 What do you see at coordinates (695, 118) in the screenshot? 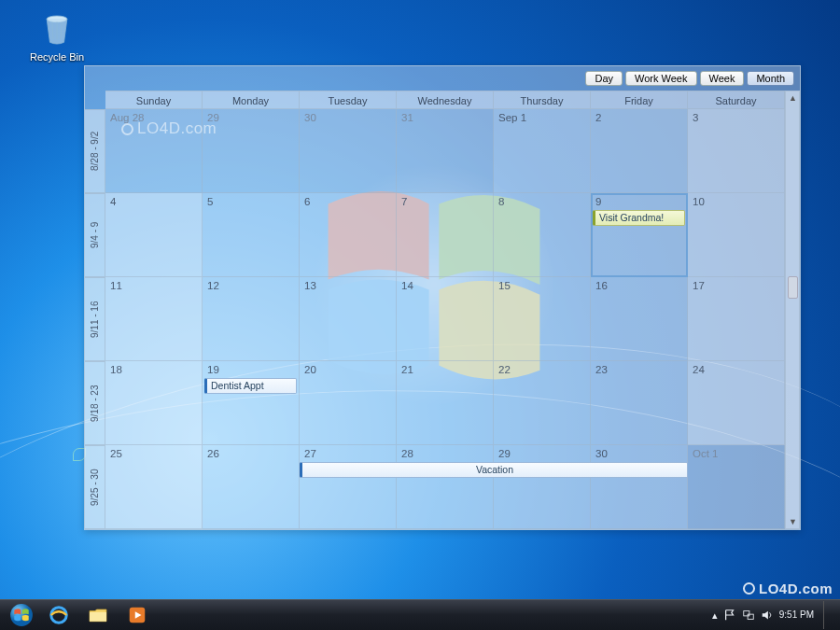
I see `day-number: 3` at bounding box center [695, 118].